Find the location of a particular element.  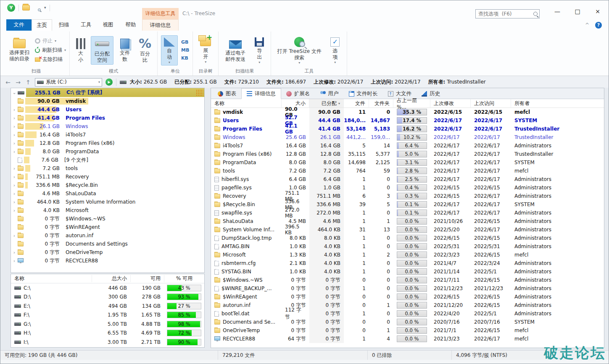

help-button: ? is located at coordinates (598, 25).